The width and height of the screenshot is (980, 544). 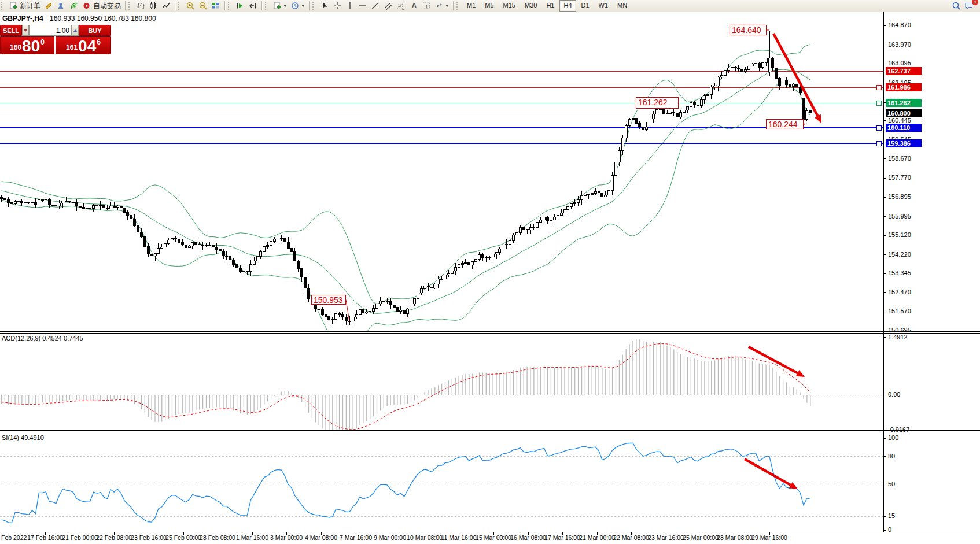 What do you see at coordinates (426, 6) in the screenshot?
I see `text-label-icon: T` at bounding box center [426, 6].